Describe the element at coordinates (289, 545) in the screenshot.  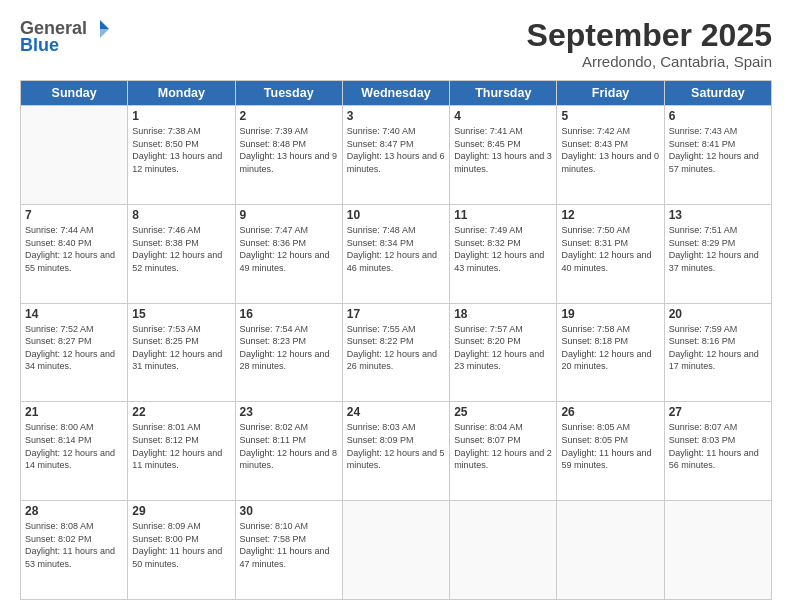
I see `day-info: Sunrise: 8:10 AMSunset: 7:58 PMDaylight:…` at that location.